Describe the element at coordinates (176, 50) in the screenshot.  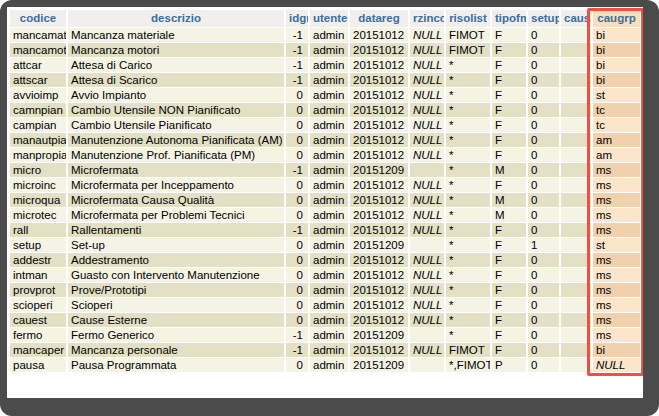
I see `cell-descrizio: Mancanza motori` at that location.